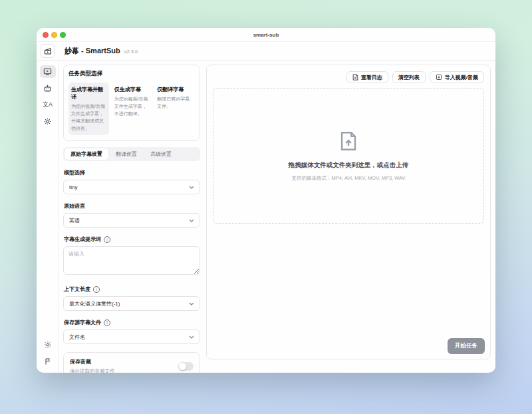  I want to click on field-label-text: 模型选择, so click(74, 173).